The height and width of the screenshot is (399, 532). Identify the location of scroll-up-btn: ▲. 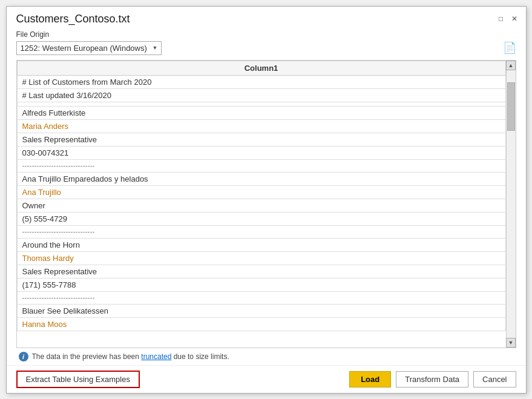
(511, 65).